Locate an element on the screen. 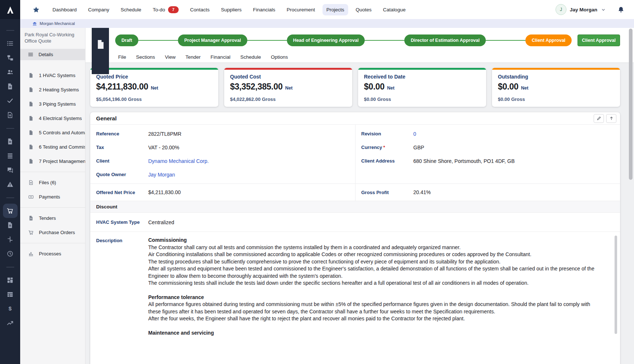 Image resolution: width=634 pixels, height=364 pixels. step-project-manager-approval: Project Manager Approval is located at coordinates (212, 40).